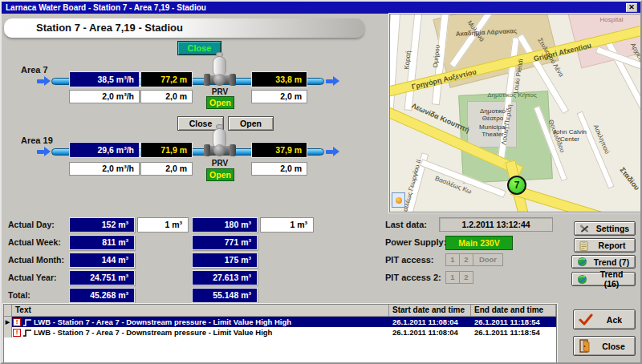 The height and width of the screenshot is (364, 642). I want to click on alarm-row: ▶ ! LWB - Station 7 - Area 7 - Downstrea…, so click(280, 322).